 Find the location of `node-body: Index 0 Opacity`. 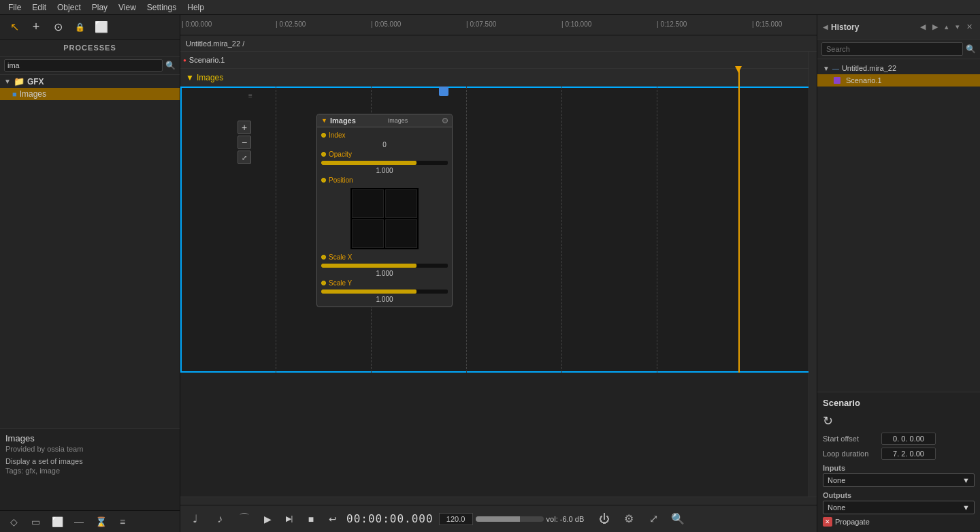

node-body: Index 0 Opacity is located at coordinates (385, 217).